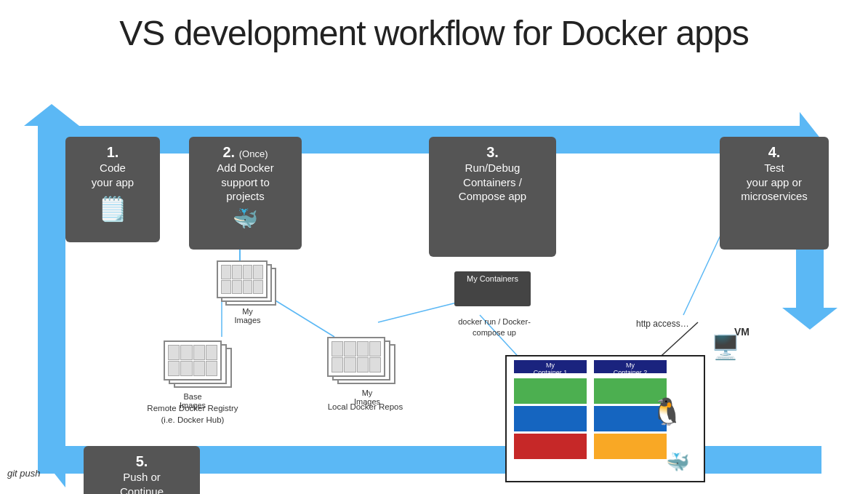 This screenshot has width=868, height=494. Describe the element at coordinates (246, 152) in the screenshot. I see `step2-number: 2. (Once)` at that location.